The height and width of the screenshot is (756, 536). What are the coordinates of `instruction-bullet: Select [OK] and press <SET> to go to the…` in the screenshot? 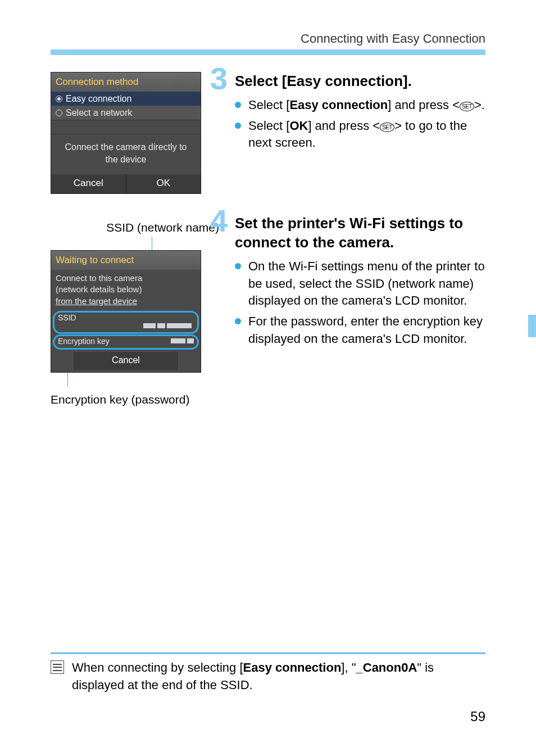 It's located at (367, 135).